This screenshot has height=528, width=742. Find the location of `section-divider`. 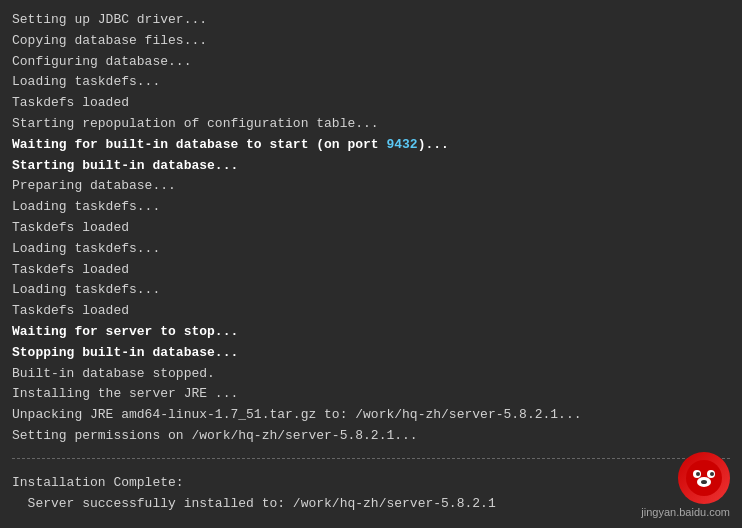

section-divider is located at coordinates (371, 458).